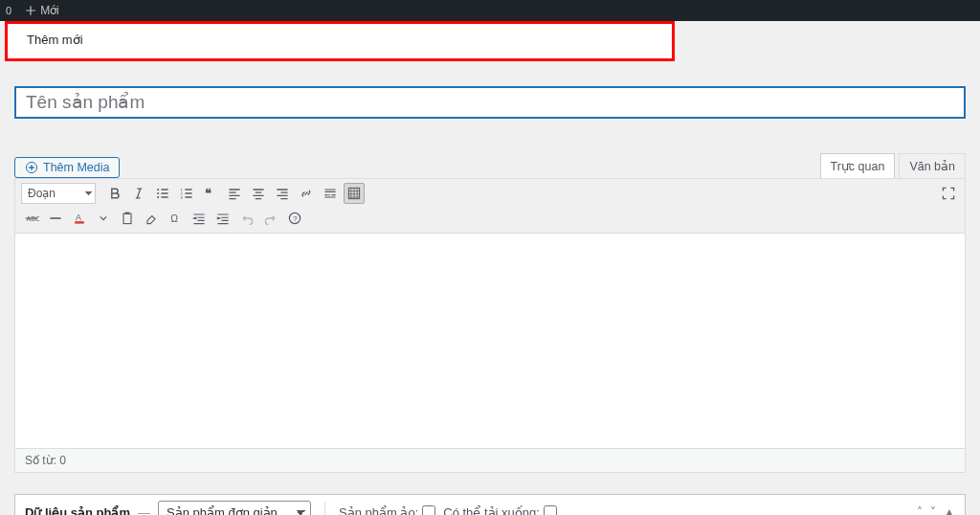  What do you see at coordinates (175, 218) in the screenshot?
I see `omega-icon: Ω` at bounding box center [175, 218].